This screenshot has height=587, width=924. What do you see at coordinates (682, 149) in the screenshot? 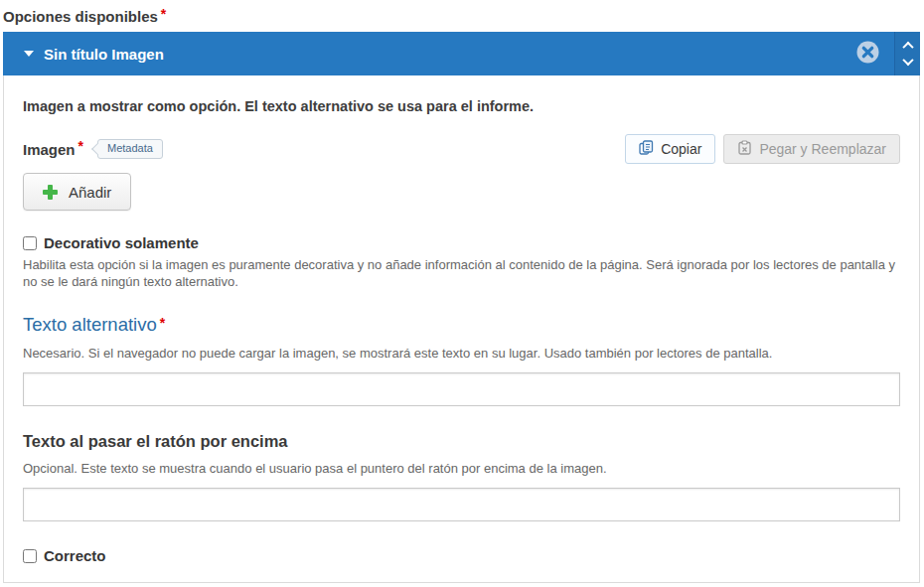
I see `copy-button-label: Copiar` at bounding box center [682, 149].